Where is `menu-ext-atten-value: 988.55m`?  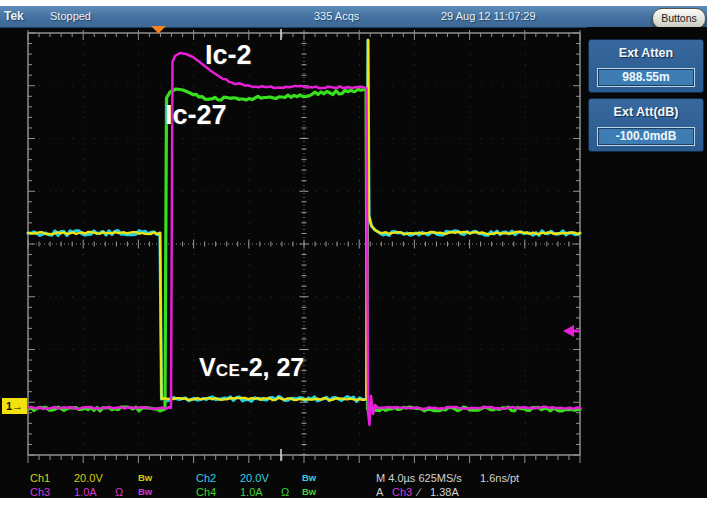 menu-ext-atten-value: 988.55m is located at coordinates (646, 78).